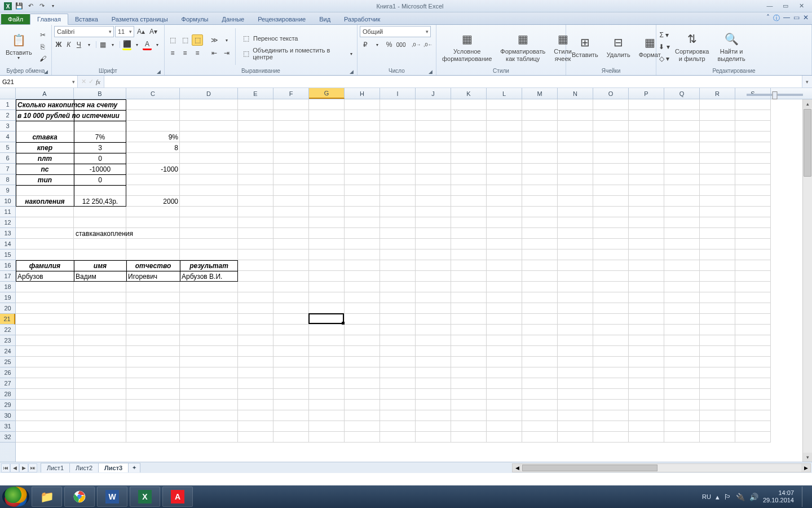  I want to click on number-format-combo: Общий, so click(395, 32).